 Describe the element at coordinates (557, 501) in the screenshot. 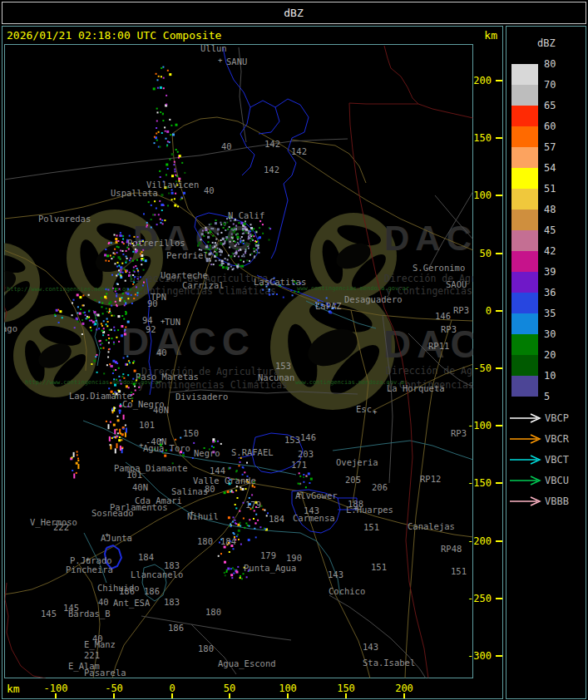

I see `legend-code: VBBB` at that location.